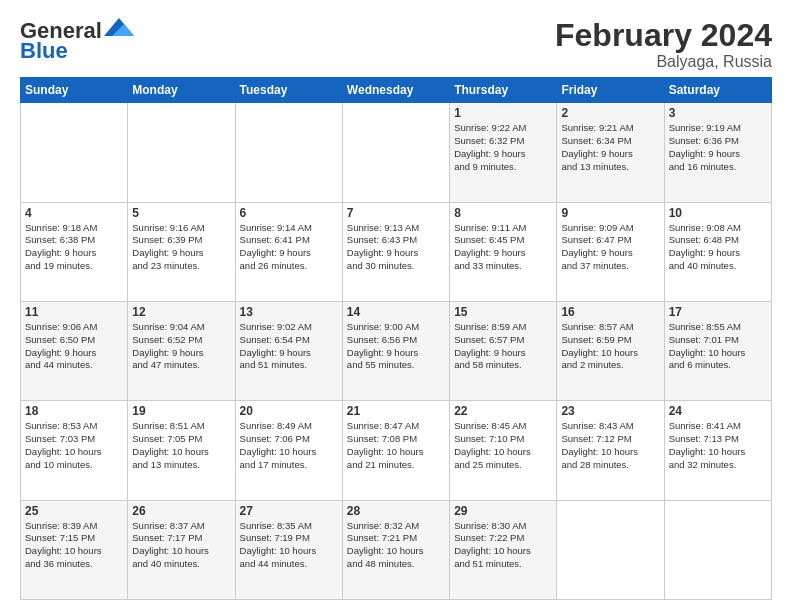 This screenshot has height=612, width=792. I want to click on day-number: 21, so click(396, 411).